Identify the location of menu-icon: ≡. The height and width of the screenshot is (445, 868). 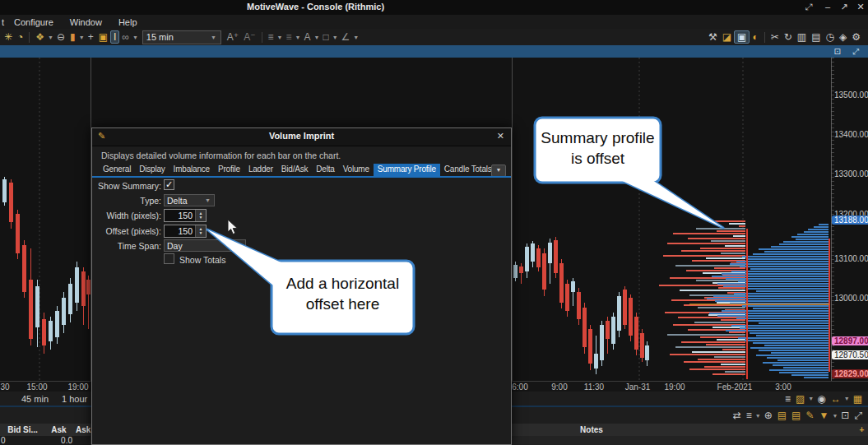
(788, 399).